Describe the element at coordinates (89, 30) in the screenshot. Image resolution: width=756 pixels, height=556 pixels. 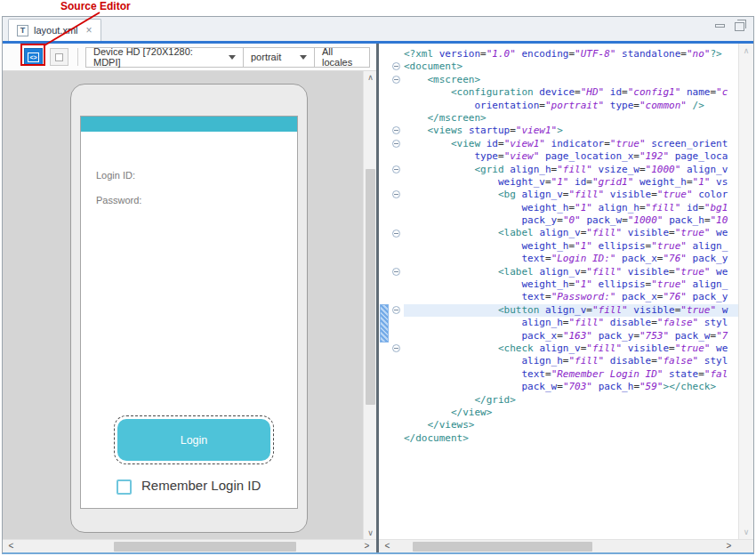
I see `tab-close-icon: ×` at that location.